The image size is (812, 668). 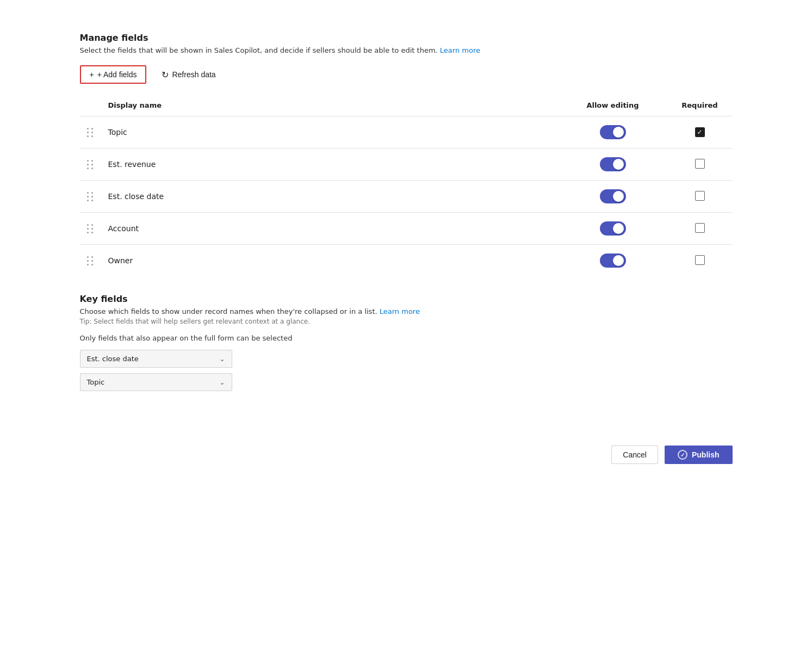 What do you see at coordinates (406, 133) in the screenshot?
I see `table-row: Topic ✓` at bounding box center [406, 133].